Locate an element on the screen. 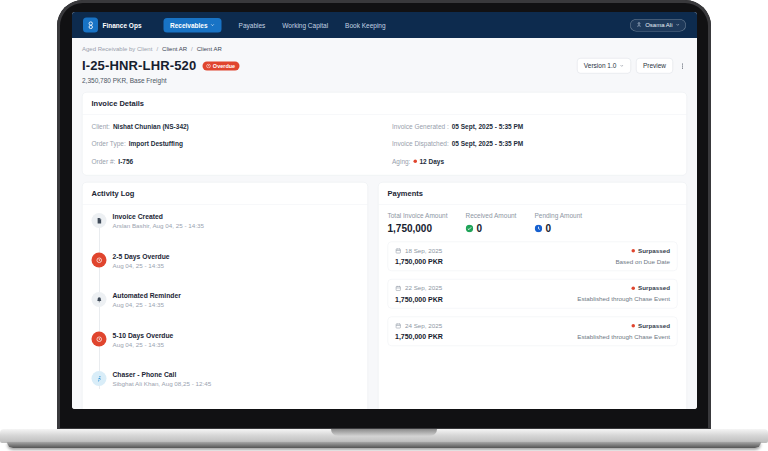  more-options-icon is located at coordinates (682, 66).